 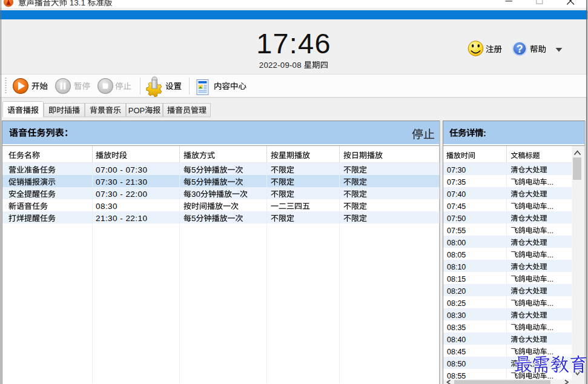 I want to click on svg-text: 08:55, so click(x=457, y=376).